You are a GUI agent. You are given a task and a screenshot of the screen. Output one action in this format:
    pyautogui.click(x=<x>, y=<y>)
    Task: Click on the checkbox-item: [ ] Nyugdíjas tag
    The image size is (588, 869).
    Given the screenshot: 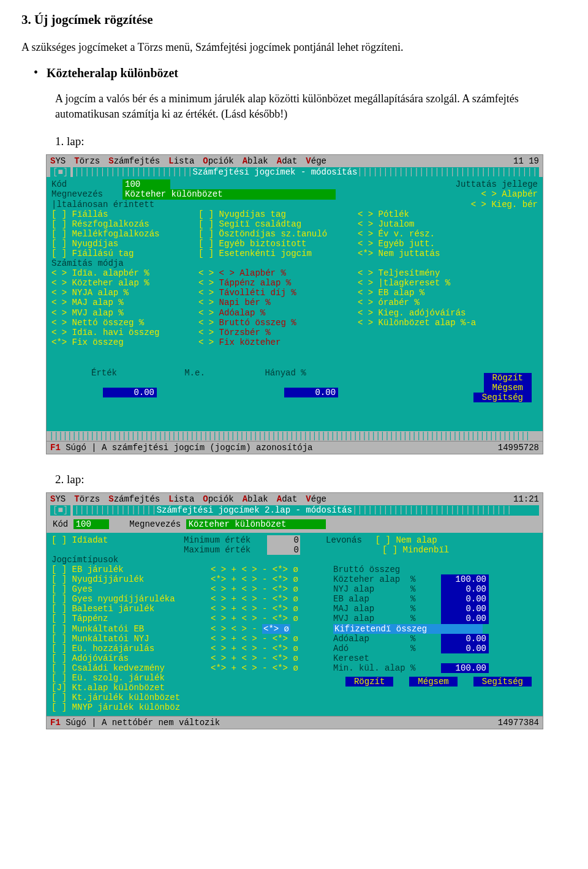 What is the action you would take?
    pyautogui.click(x=278, y=214)
    